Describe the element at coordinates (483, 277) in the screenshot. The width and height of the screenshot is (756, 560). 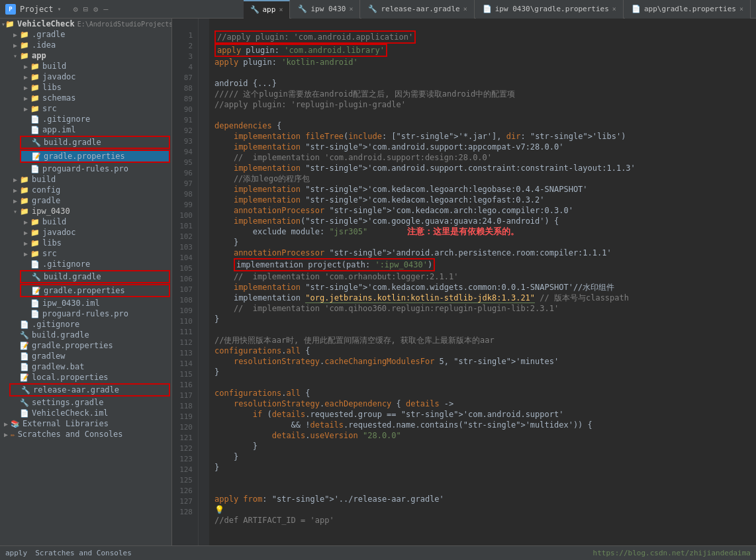
I see `code-line: // implementation 'com.orhanobut:logger:…` at that location.